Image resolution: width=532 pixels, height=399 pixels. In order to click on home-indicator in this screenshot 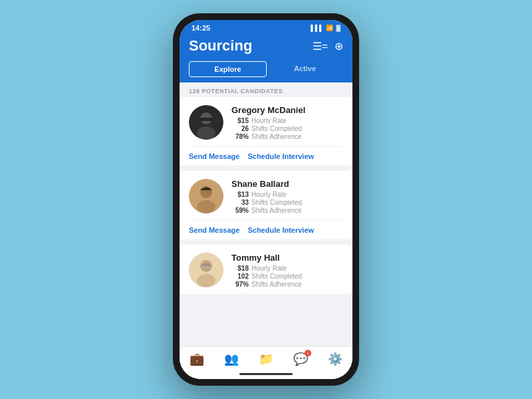, I will do `click(266, 375)`.